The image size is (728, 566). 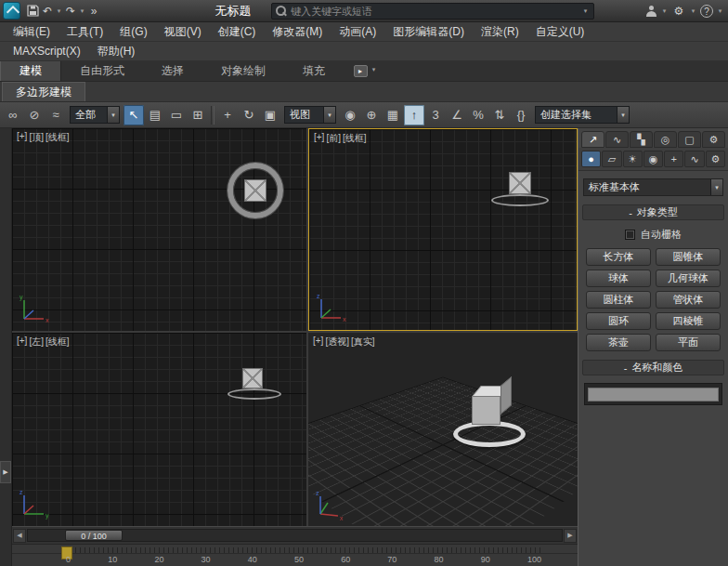 What do you see at coordinates (337, 342) in the screenshot?
I see `viewport-view-name: [透视]` at bounding box center [337, 342].